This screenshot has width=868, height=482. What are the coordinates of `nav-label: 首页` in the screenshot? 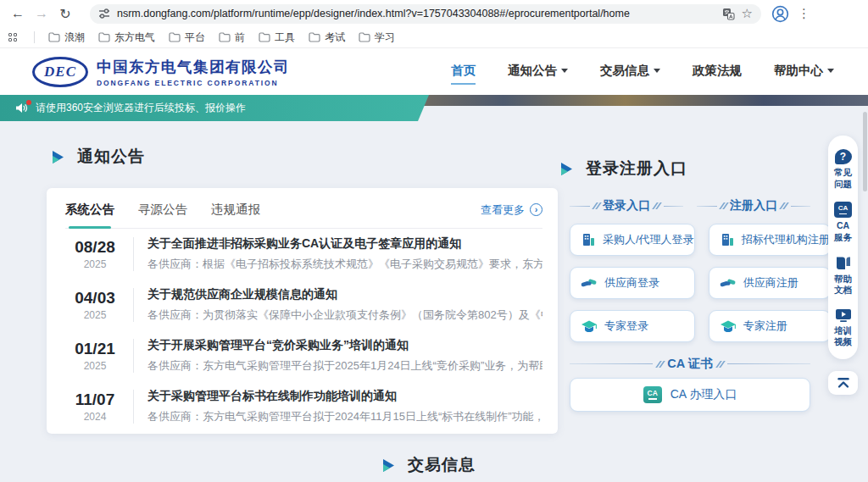 It's located at (463, 71).